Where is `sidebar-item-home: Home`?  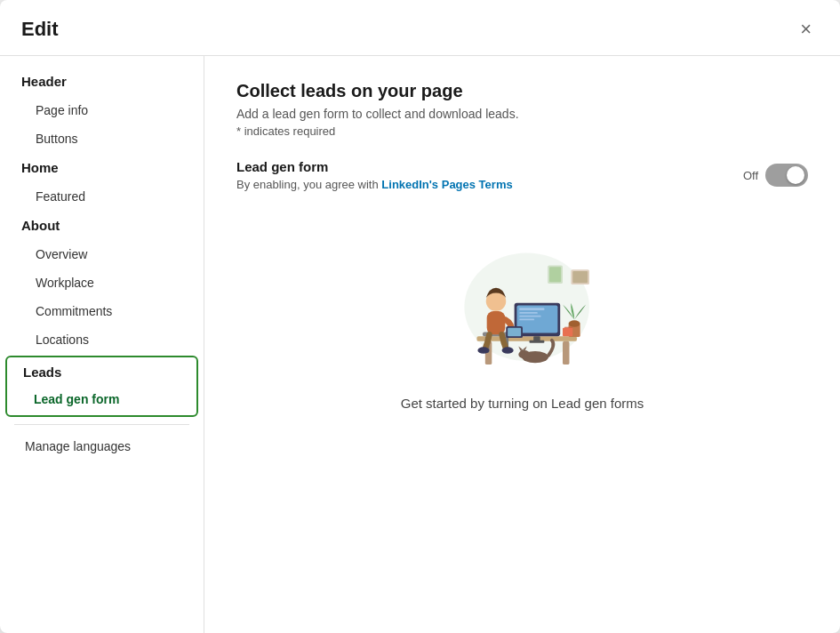 sidebar-item-home: Home is located at coordinates (101, 167).